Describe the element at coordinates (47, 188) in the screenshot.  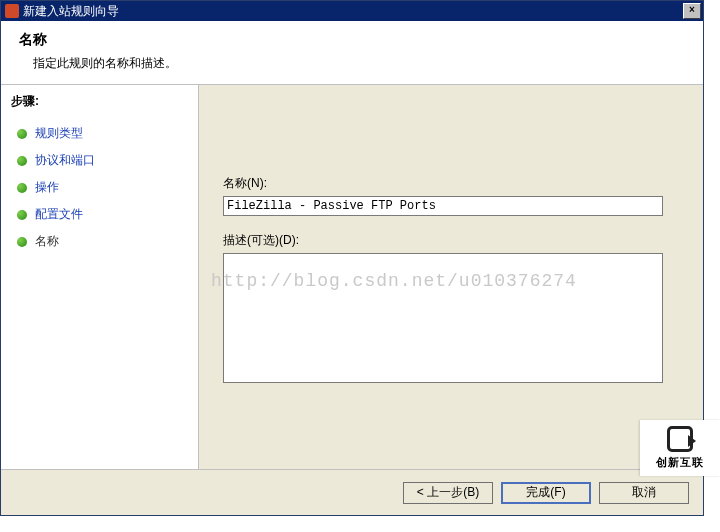
I see `step-label: 操作` at that location.